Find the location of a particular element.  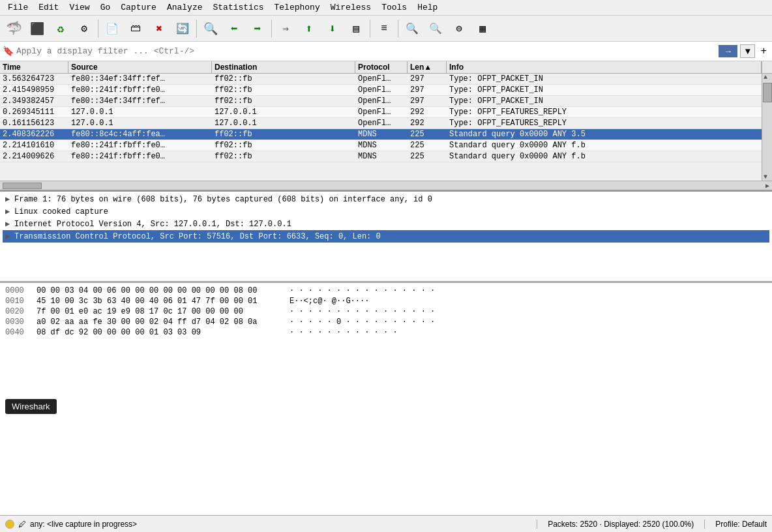

expand-icon-1: ▶ is located at coordinates (10, 211).